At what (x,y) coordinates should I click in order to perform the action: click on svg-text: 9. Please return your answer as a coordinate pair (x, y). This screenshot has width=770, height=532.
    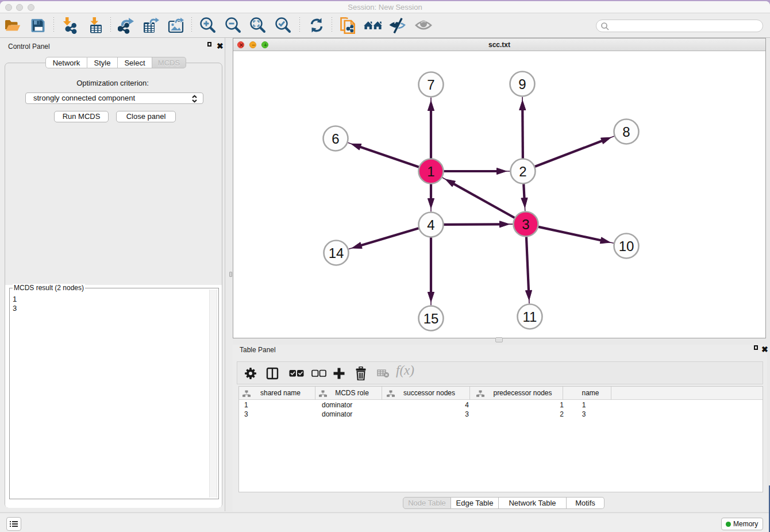
    Looking at the image, I should click on (522, 84).